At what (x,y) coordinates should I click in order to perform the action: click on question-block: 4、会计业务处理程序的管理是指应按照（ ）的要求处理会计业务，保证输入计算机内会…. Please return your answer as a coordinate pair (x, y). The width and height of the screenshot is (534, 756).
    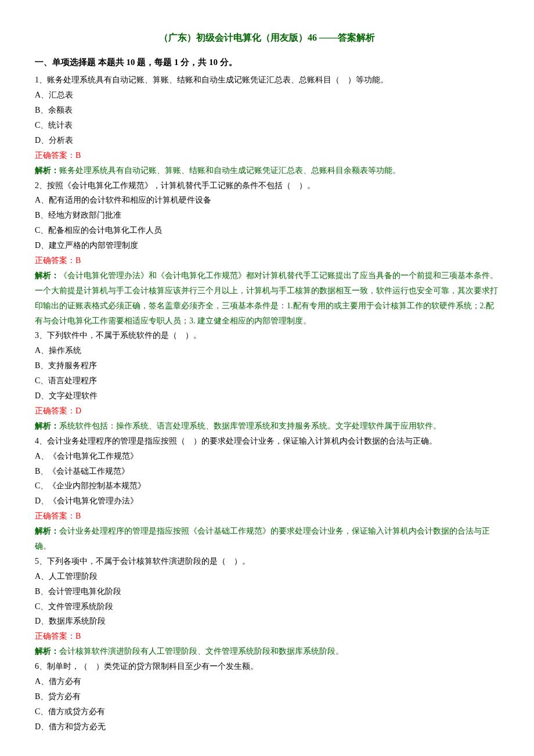
    Looking at the image, I should click on (267, 494).